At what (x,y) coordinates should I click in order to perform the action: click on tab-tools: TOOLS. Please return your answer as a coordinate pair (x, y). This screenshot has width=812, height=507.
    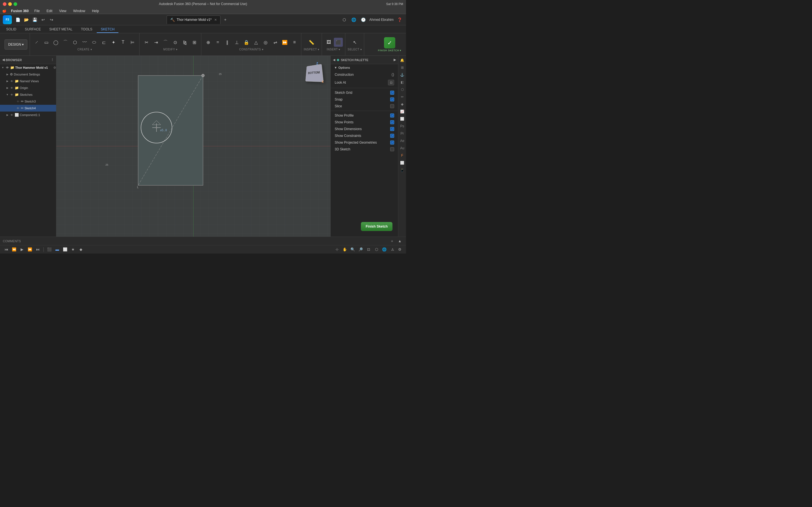
    Looking at the image, I should click on (87, 30).